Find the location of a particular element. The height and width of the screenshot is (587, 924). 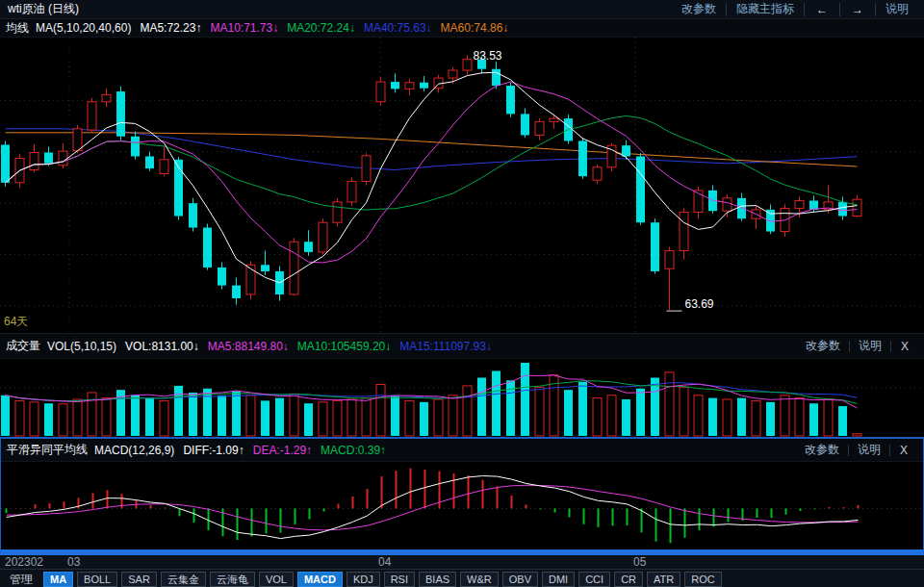

date-label-2: 04 is located at coordinates (385, 562).